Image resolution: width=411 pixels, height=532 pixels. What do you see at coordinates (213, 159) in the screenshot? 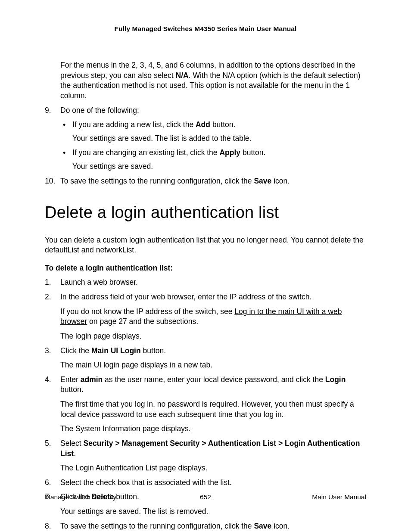
I see `bullet-item: If you are changing an existing list, cl…` at bounding box center [213, 159].